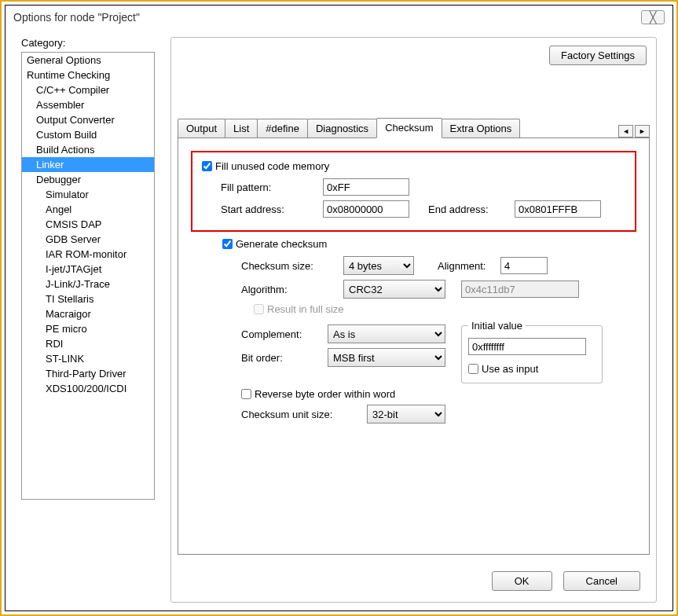  I want to click on sidebar-item-ti-stellaris: TI Stellaris, so click(88, 299).